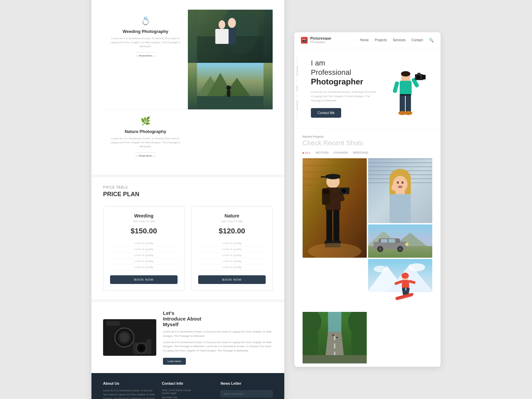 The width and height of the screenshot is (532, 399). Describe the element at coordinates (129, 390) in the screenshot. I see `footer-about-col: About Us Lorem As It Is Sometimes Known,…` at that location.